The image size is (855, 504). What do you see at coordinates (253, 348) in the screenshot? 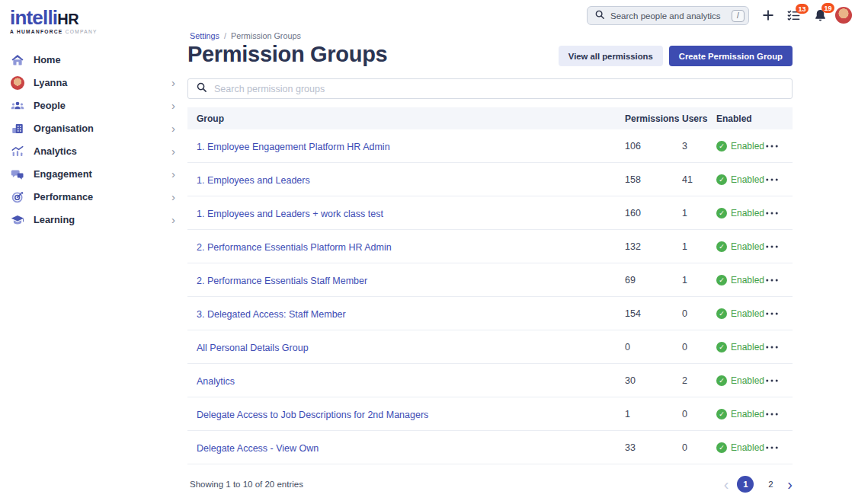
I see `group-name-link: All Personal Details Group` at bounding box center [253, 348].